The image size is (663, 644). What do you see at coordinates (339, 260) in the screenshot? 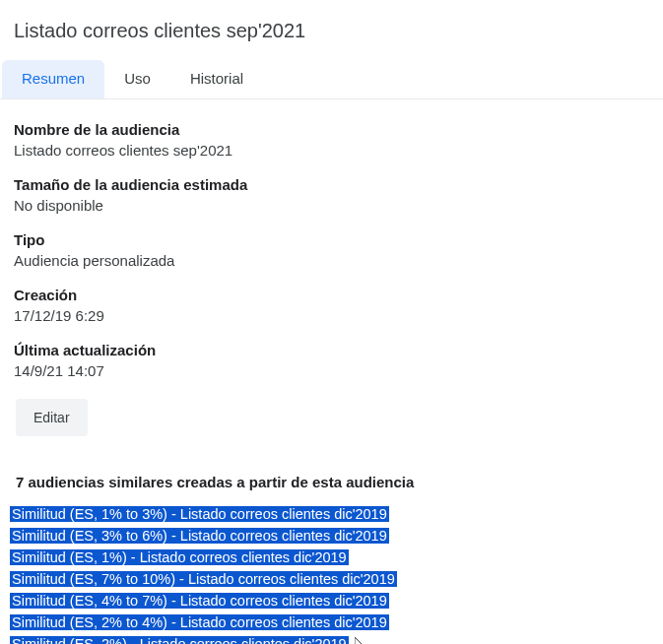
I see `field-type-value: Audiencia personalizada` at bounding box center [339, 260].